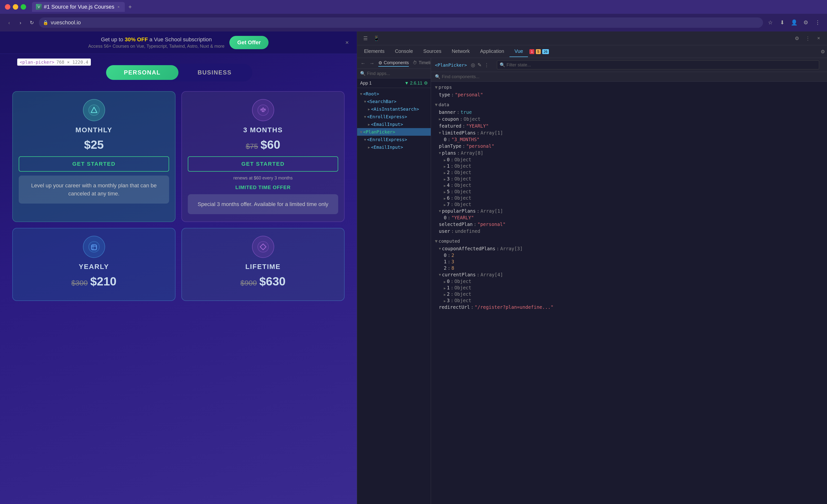 This screenshot has height=504, width=827. I want to click on limited-offer-label: LIMITED TIME OFFER, so click(263, 187).